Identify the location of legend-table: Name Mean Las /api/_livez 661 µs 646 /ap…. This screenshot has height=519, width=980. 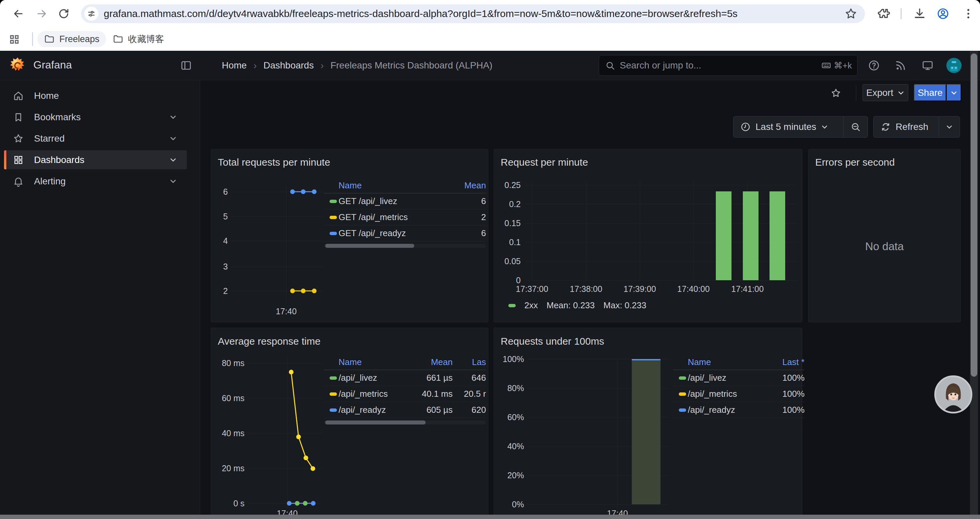
(405, 390).